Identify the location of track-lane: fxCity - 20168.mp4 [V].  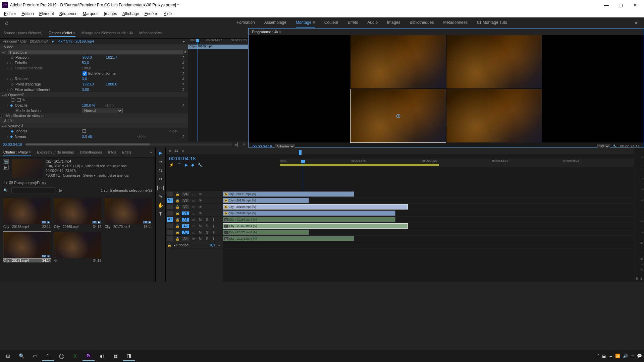
(428, 213).